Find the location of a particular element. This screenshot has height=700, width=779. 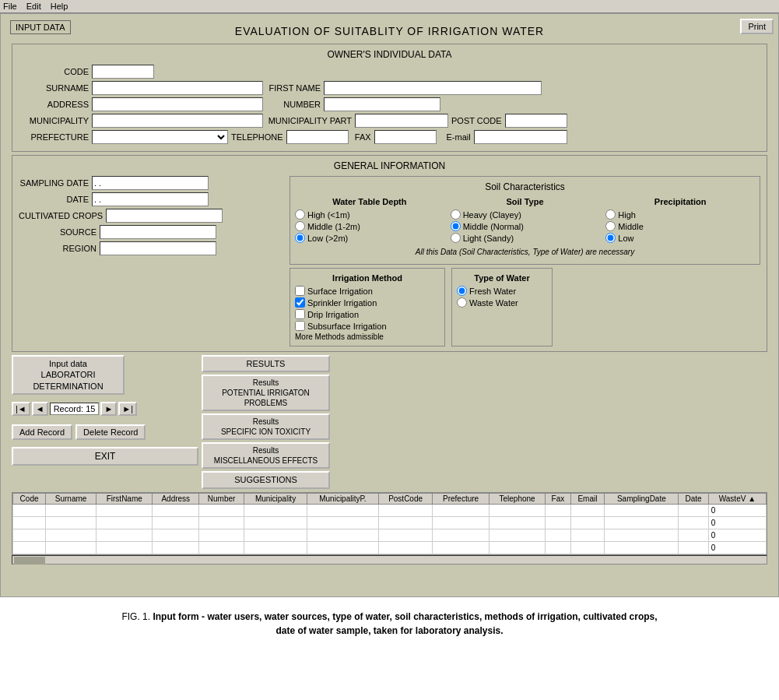

municipality-part-label: MUNICIPALITY PART is located at coordinates (309, 121).